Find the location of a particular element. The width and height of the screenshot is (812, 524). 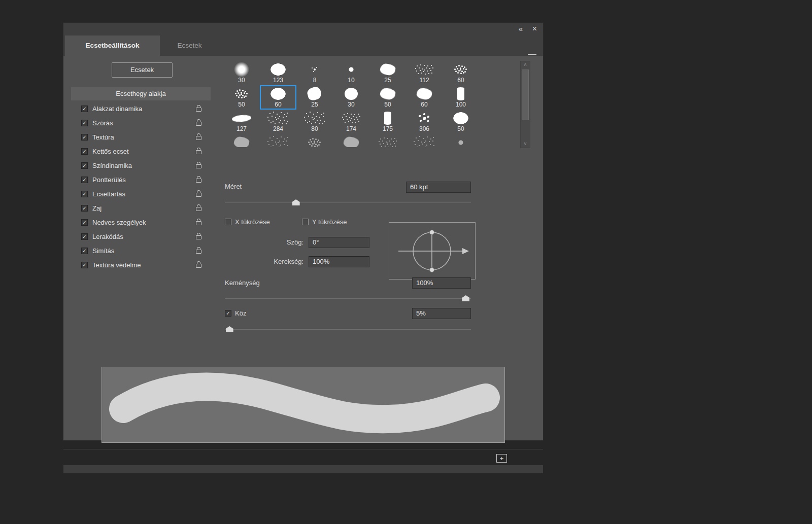

collapse-panel-icon: « is located at coordinates (520, 29).